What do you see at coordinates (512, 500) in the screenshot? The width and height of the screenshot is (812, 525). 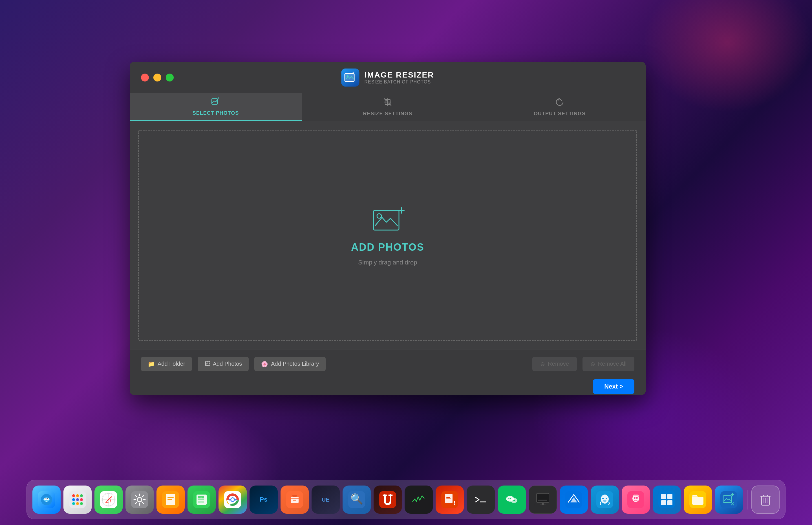 I see `dock-item-wechat` at bounding box center [512, 500].